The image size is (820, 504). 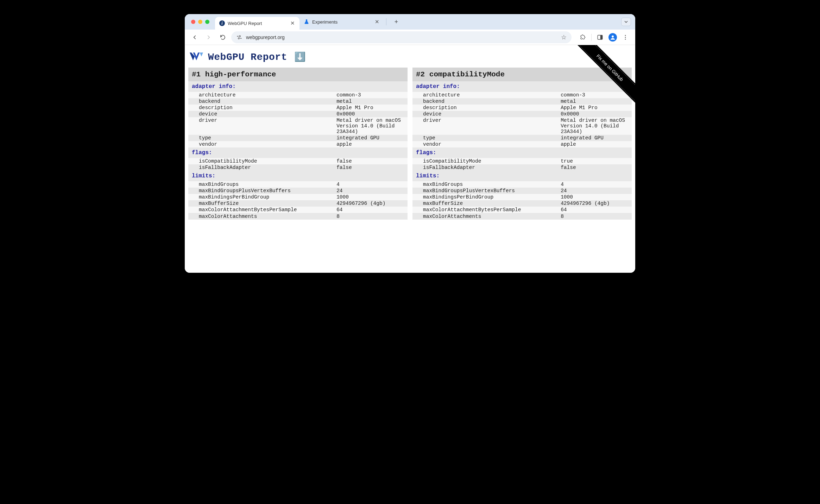 What do you see at coordinates (298, 161) in the screenshot?
I see `table-row: isCompatibilityModefalse` at bounding box center [298, 161].